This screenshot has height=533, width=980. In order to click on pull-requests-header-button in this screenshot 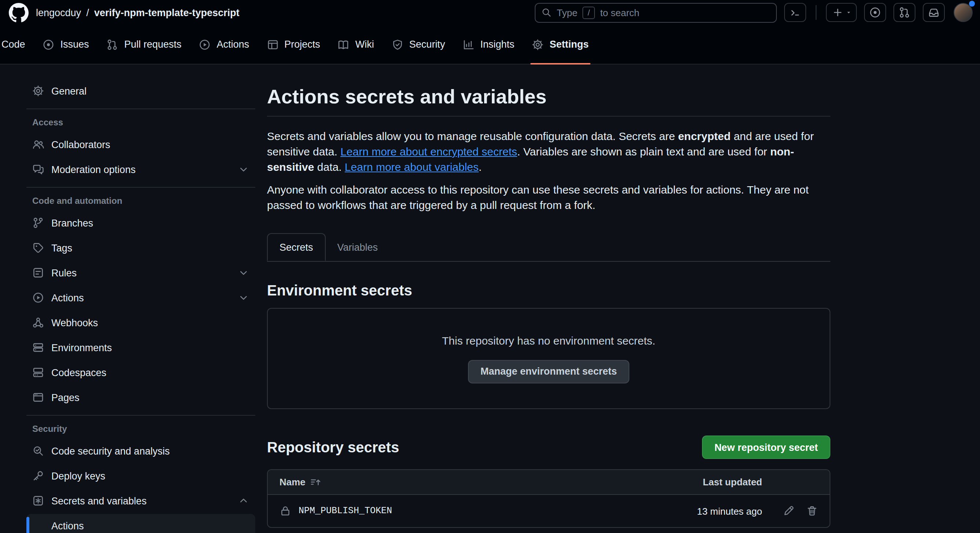, I will do `click(904, 13)`.